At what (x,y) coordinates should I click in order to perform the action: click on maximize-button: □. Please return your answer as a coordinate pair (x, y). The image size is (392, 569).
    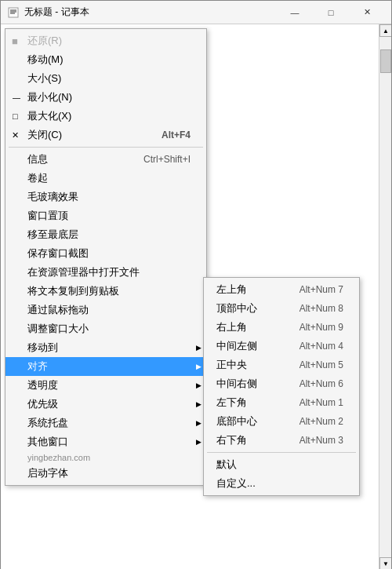
    Looking at the image, I should click on (331, 13).